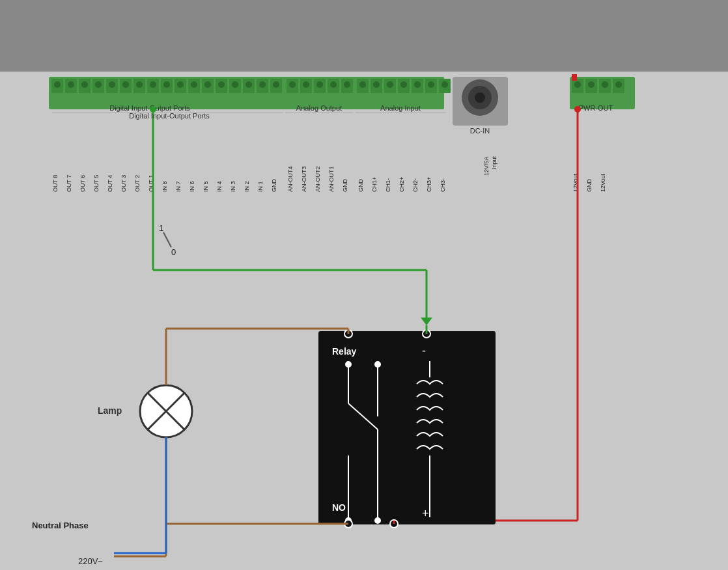  I want to click on node-pwr-out, so click(578, 109).